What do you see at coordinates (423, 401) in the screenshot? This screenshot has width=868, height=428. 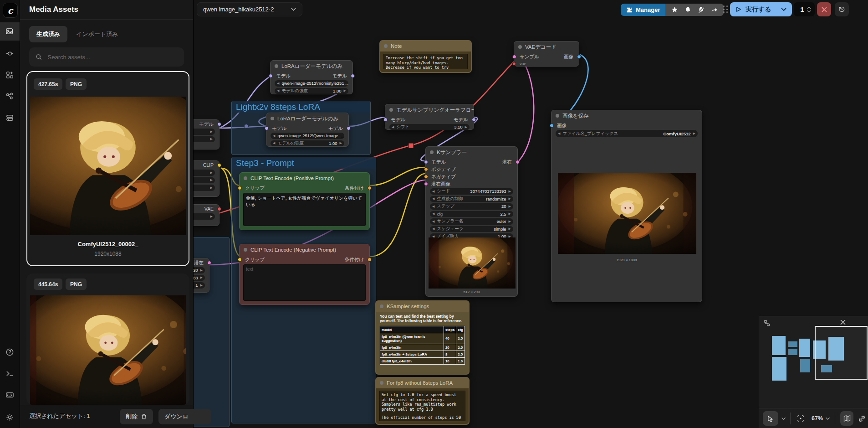 I see `node-note-fp8: For fp8 without 8steps LoRA Set cfg to 1…` at bounding box center [423, 401].